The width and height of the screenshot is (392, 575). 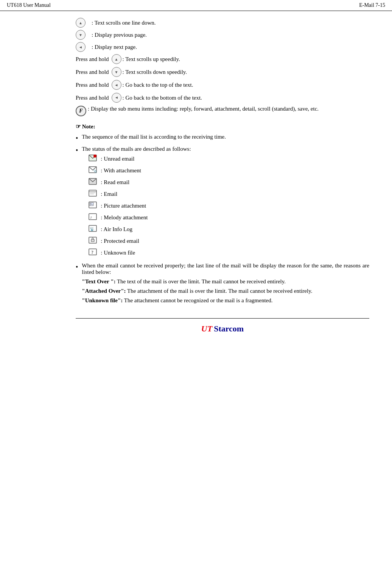 What do you see at coordinates (201, 281) in the screenshot?
I see `textover-desc: The text of the mail is over the limit. …` at bounding box center [201, 281].